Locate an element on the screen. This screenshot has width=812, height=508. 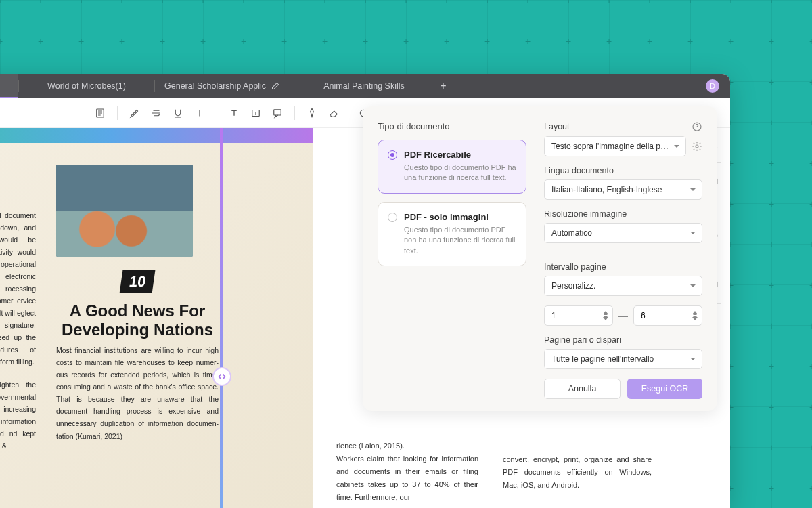
layout-select: Testo sopra l'immagine della p… is located at coordinates (615, 146).